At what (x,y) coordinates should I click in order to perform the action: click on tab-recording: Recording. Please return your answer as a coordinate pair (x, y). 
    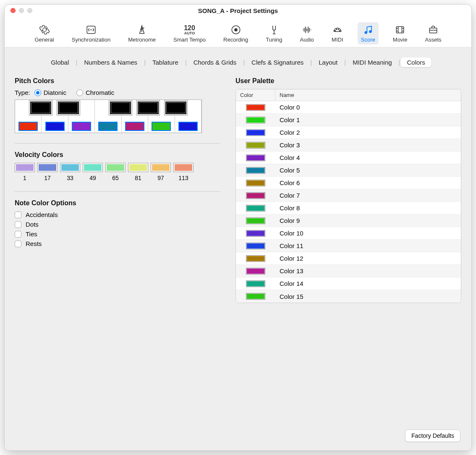
    Looking at the image, I should click on (236, 34).